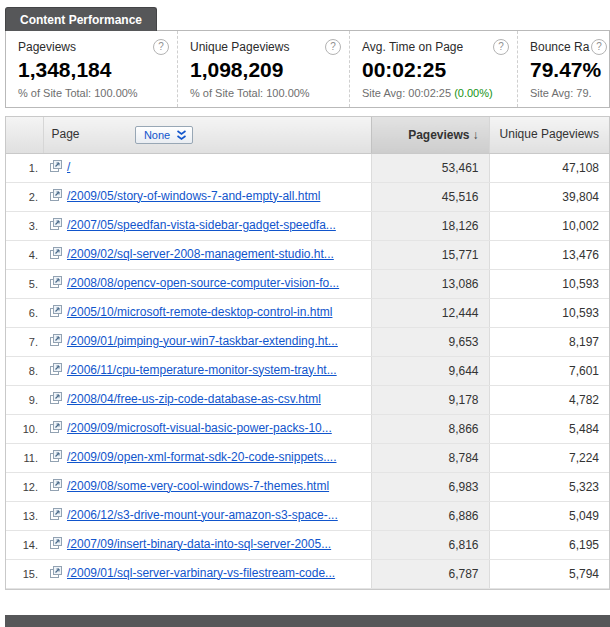 The width and height of the screenshot is (610, 627). Describe the element at coordinates (200, 428) in the screenshot. I see `page-link: /2009/09/microsoft-visual-basic-power-pa…` at that location.